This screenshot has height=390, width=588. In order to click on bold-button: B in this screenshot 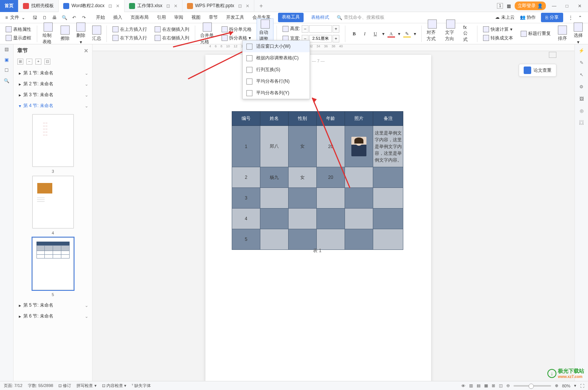, I will do `click(354, 34)`.